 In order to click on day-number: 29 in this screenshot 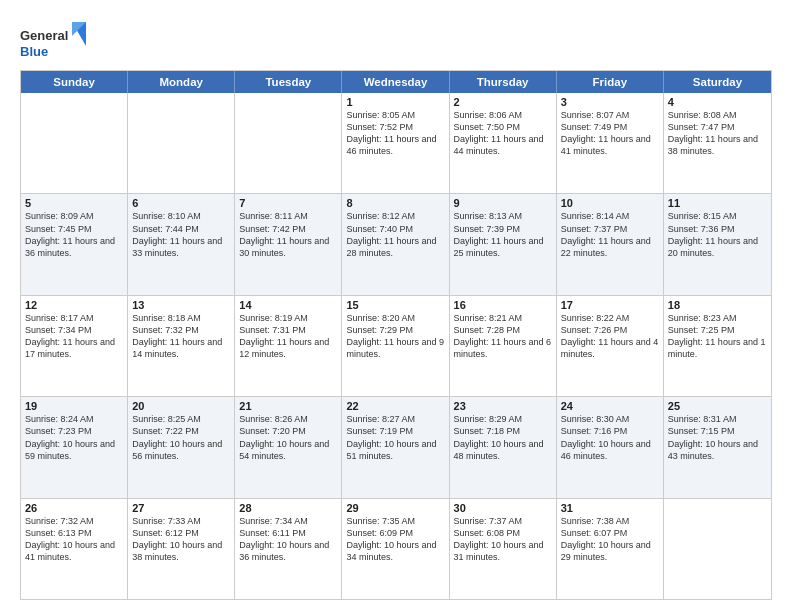, I will do `click(395, 508)`.